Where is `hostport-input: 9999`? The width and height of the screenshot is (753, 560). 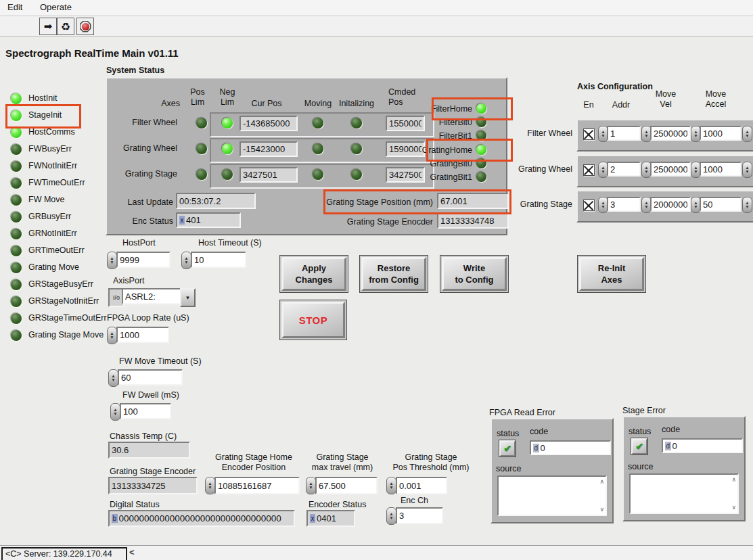 hostport-input: 9999 is located at coordinates (143, 260).